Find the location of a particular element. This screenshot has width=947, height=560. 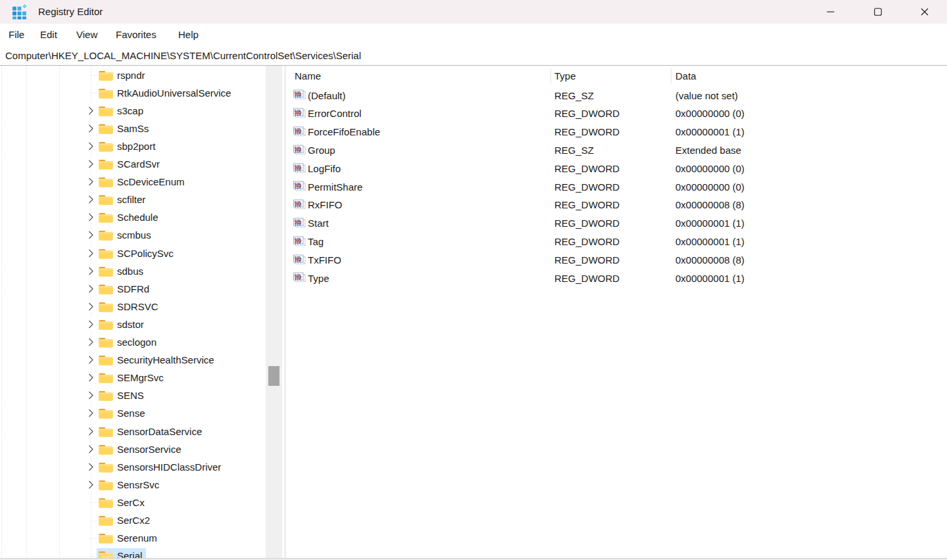

tree-row-rspndr: rspndr is located at coordinates (133, 75).